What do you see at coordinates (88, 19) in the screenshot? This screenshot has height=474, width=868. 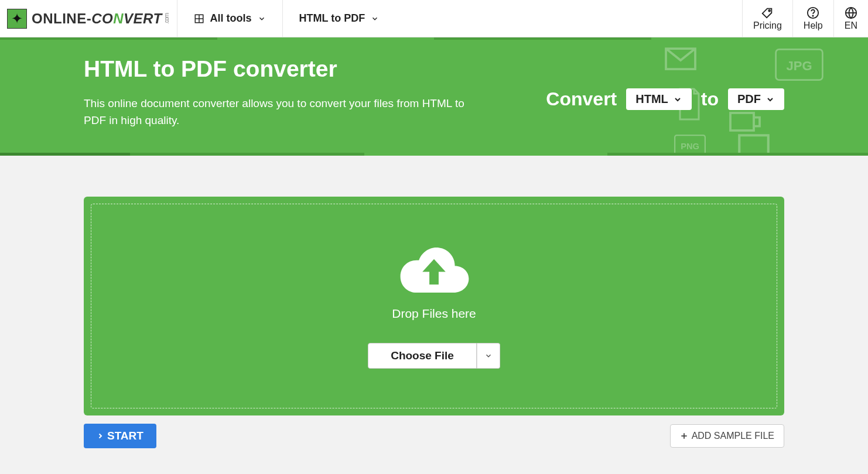 I see `logo: ✦ ONLINE- CONVERT .com` at bounding box center [88, 19].